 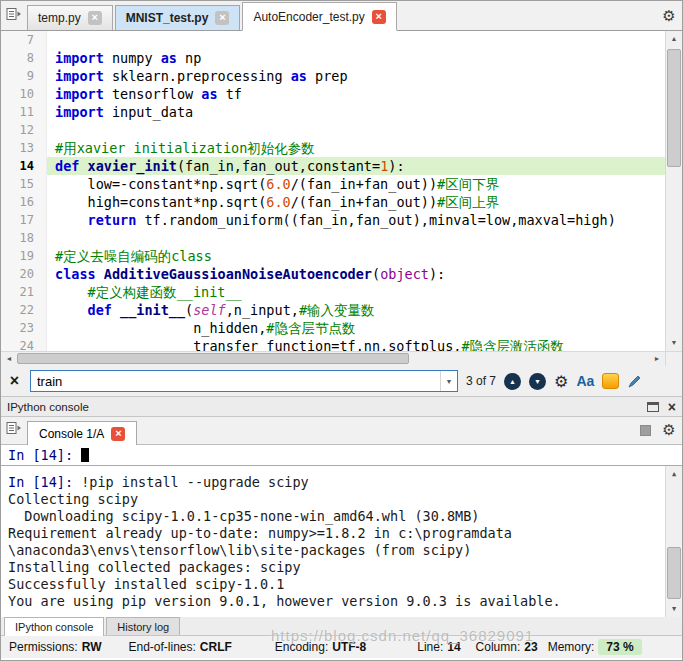 I want to click on tab-label: History log, so click(x=143, y=627).